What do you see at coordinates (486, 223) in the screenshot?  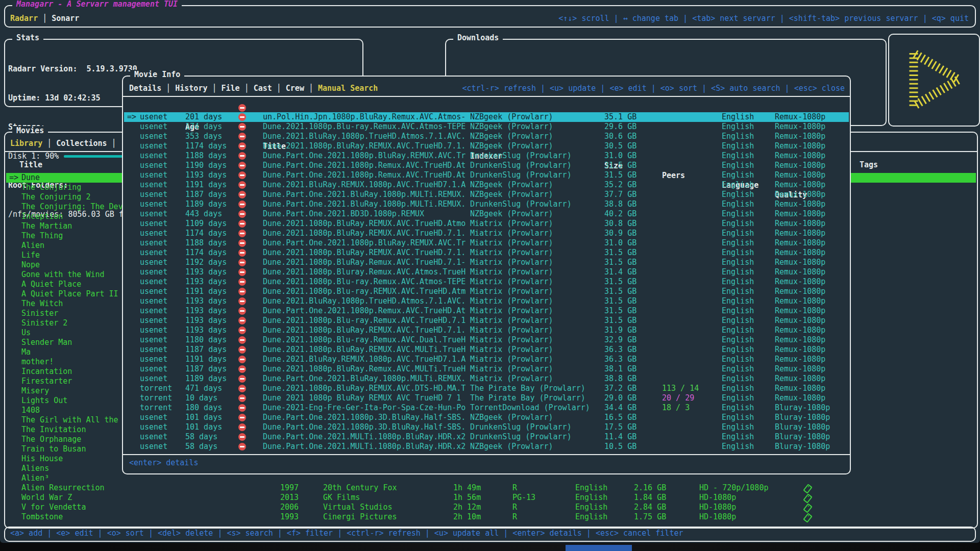 I see `search-result-row: usenet1109 daysDune.2021.1080p.BluRay.RE…` at bounding box center [486, 223].